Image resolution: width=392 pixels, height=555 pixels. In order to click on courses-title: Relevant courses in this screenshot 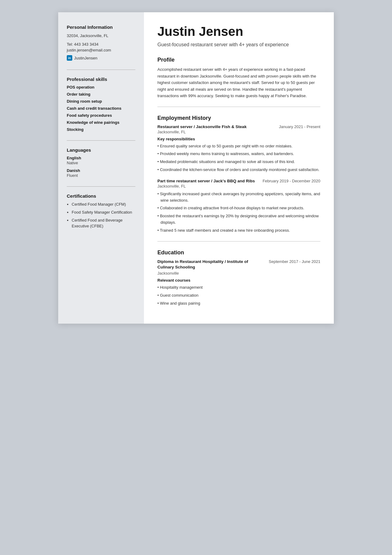, I will do `click(239, 280)`.